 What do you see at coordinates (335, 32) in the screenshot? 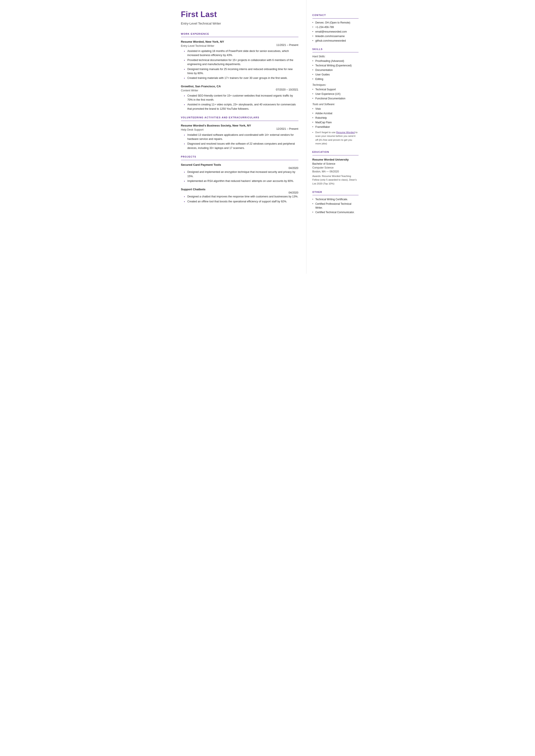
I see `contact-list: Denver, OH (Open to Remote) +1-234-456-7…` at bounding box center [335, 32].